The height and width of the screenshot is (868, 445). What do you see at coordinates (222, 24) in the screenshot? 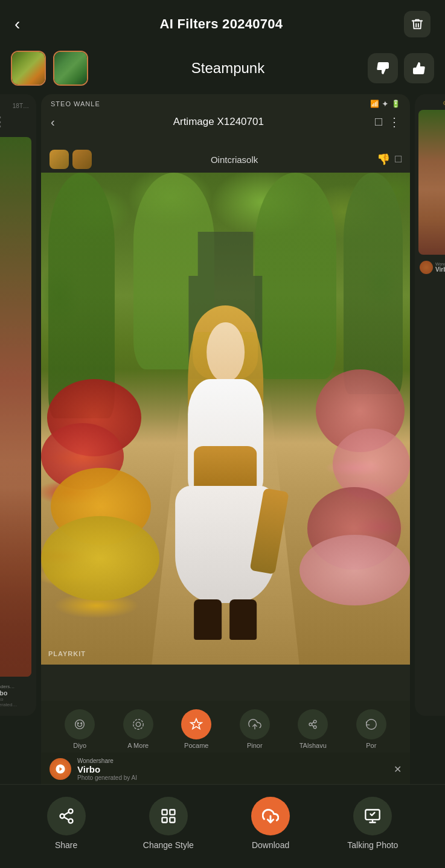
I see `page-title: AI Filters 20240704` at bounding box center [222, 24].